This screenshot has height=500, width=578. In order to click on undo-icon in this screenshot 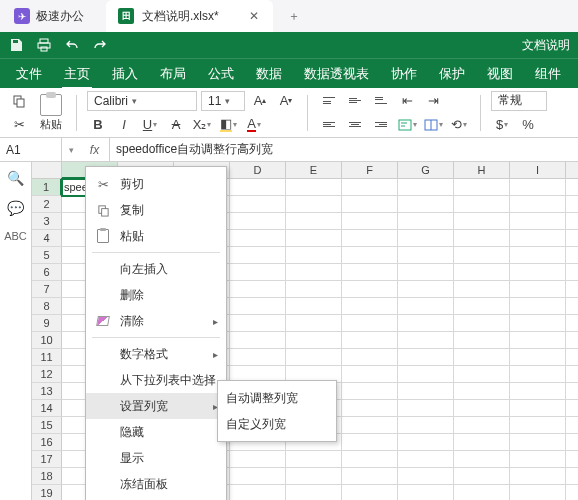, I will do `click(72, 45)`.